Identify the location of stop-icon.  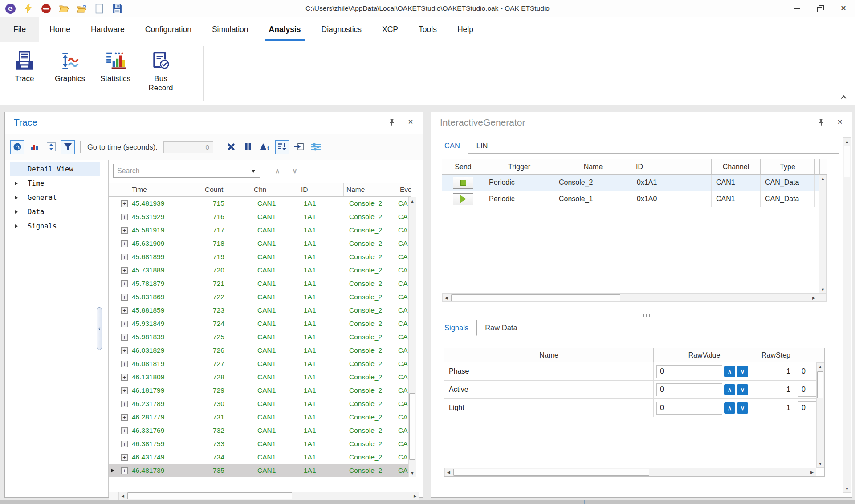
(46, 8).